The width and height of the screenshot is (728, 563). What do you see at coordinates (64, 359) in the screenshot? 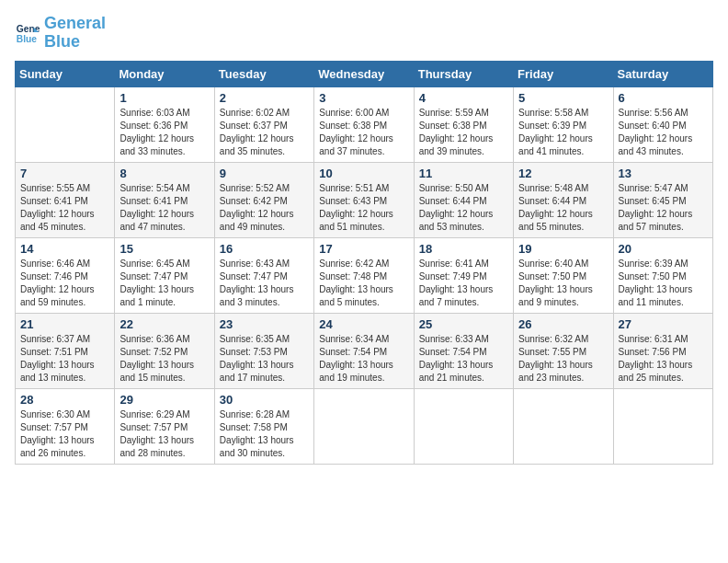
I see `day-info: Sunrise: 6:37 AM Sunset: 7:51 PM Dayligh…` at bounding box center [64, 359].